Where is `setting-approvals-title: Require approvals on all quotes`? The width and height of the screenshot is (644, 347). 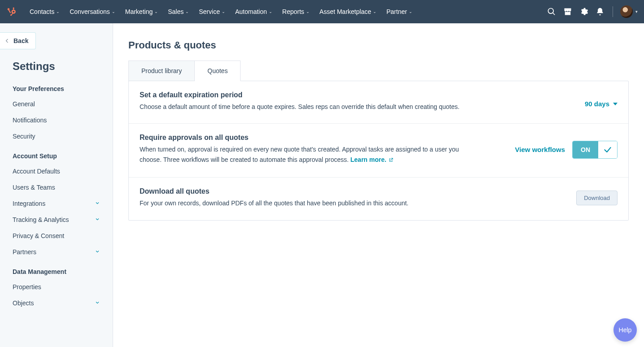 setting-approvals-title: Require approvals on all quotes is located at coordinates (301, 138).